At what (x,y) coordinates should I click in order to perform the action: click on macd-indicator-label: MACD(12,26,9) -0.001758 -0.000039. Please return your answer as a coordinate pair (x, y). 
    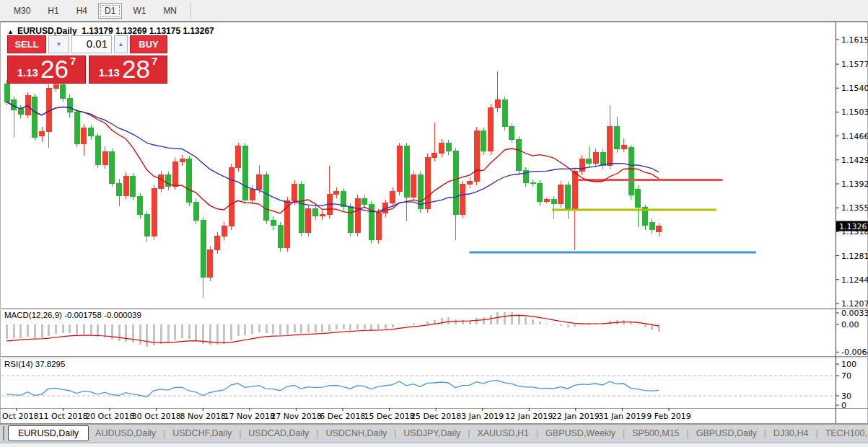
    Looking at the image, I should click on (73, 315).